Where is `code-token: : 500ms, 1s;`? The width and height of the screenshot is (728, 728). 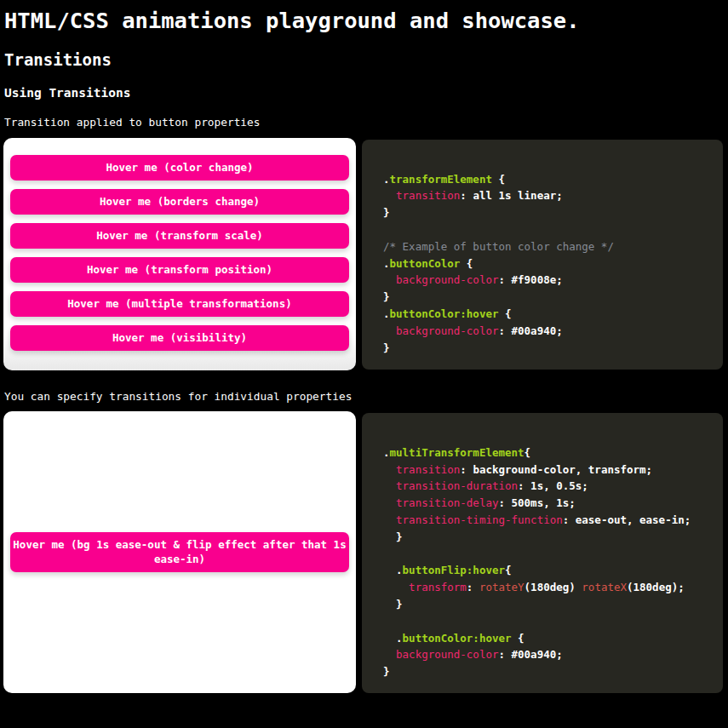 code-token: : 500ms, 1s; is located at coordinates (536, 502).